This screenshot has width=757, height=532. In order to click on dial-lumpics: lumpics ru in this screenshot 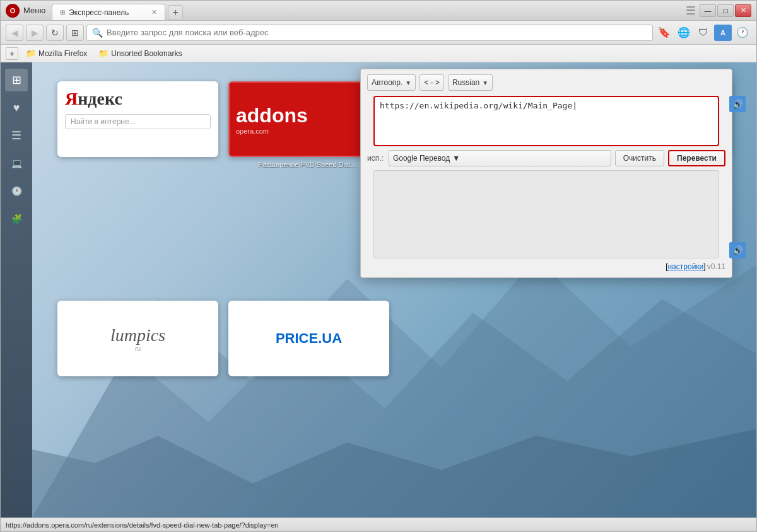, I will do `click(138, 400)`.